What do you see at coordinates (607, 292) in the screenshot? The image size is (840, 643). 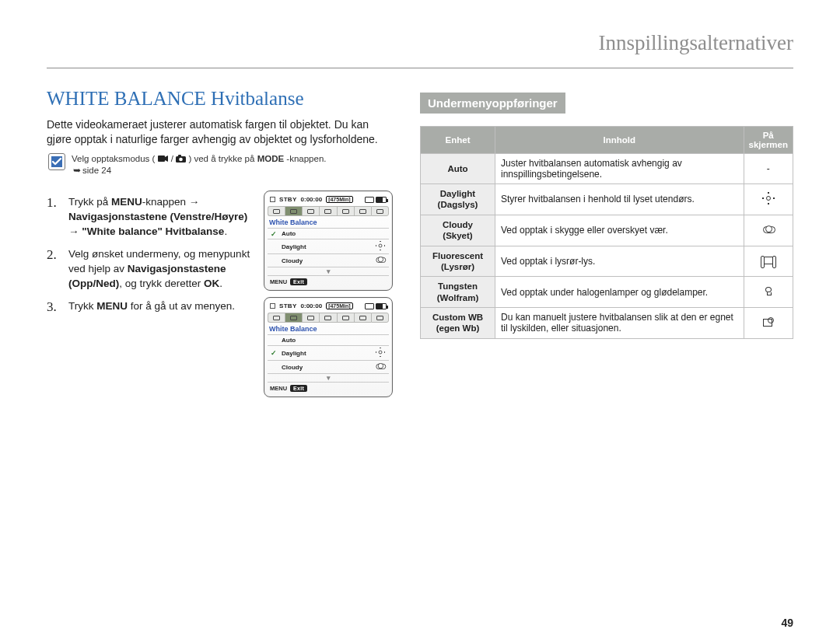 I see `table-row: Tungsten(Wolfram)Ved opptak under haloge…` at bounding box center [607, 292].